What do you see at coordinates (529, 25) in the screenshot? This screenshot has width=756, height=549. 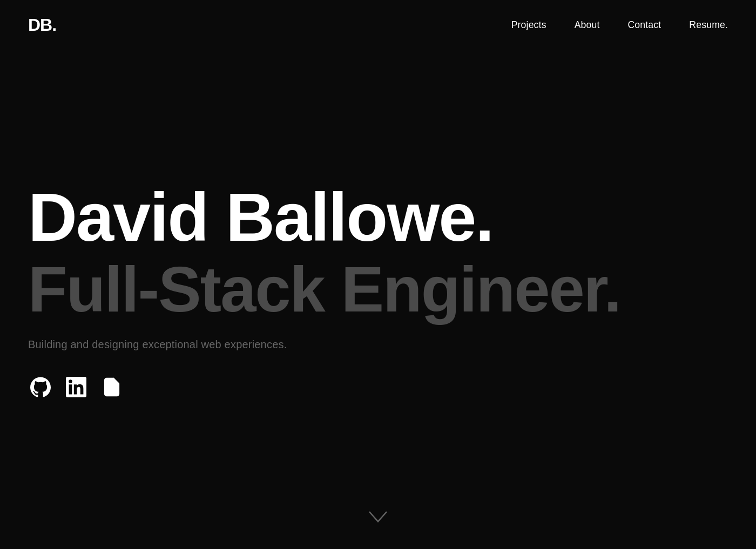 I see `nav-link-projects: Projects` at bounding box center [529, 25].